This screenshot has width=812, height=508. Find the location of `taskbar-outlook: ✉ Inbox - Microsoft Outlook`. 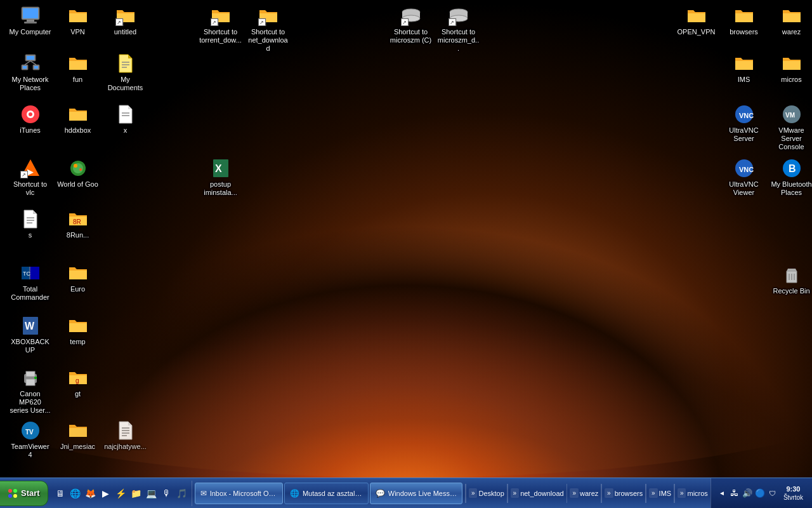

taskbar-outlook: ✉ Inbox - Microsoft Outlook is located at coordinates (239, 493).